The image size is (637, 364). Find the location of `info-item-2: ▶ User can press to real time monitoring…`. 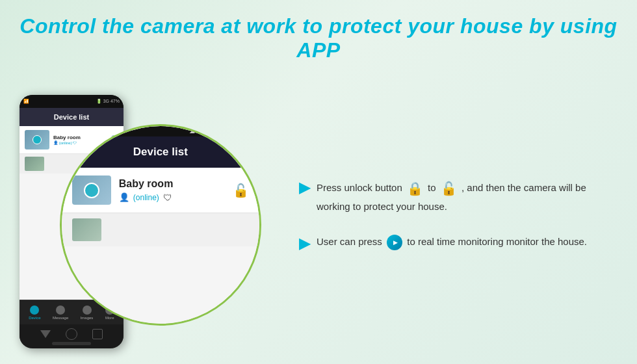

info-item-2: ▶ User can press to real time monitoring… is located at coordinates (452, 243).